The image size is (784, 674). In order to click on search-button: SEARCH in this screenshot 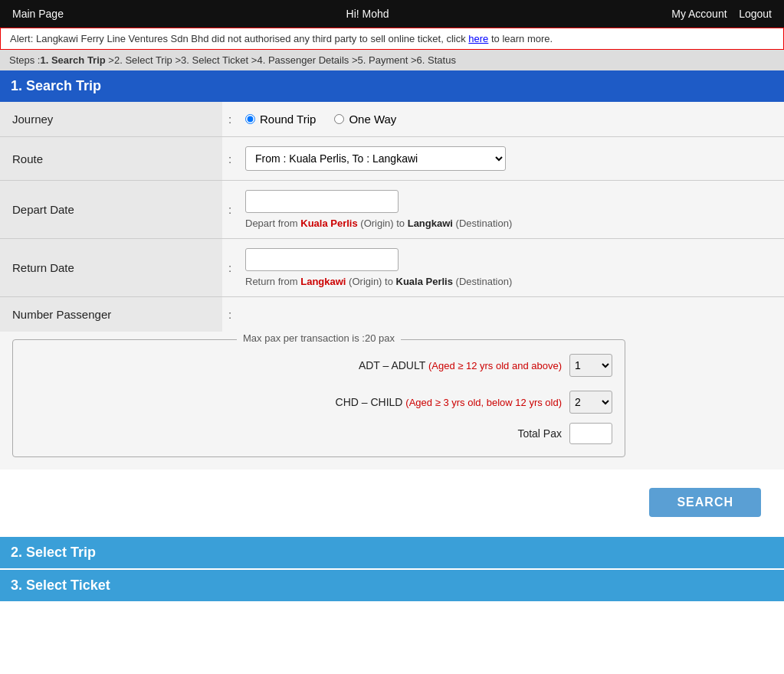, I will do `click(705, 502)`.